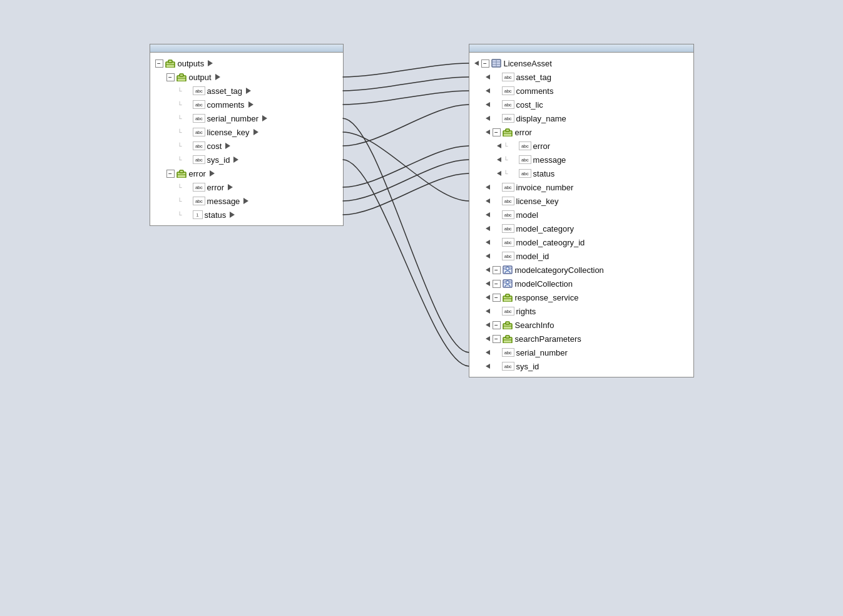 Image resolution: width=843 pixels, height=616 pixels. Describe the element at coordinates (581, 160) in the screenshot. I see `right-node-message_r: └abcmessage` at that location.